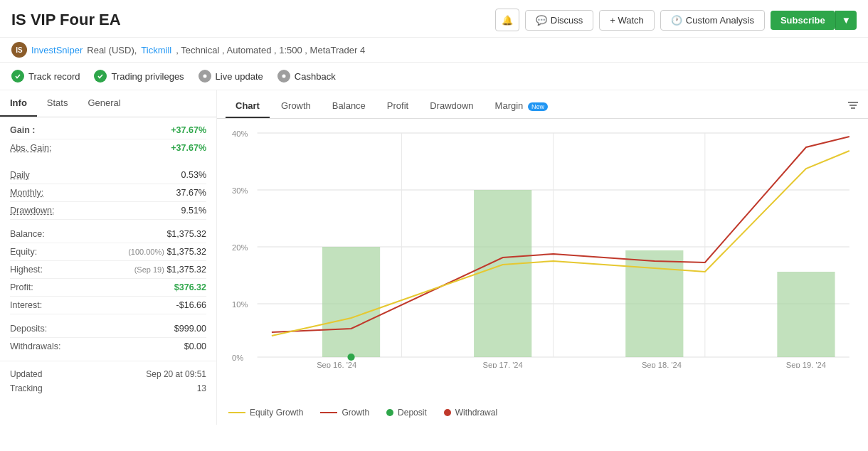  Describe the element at coordinates (157, 50) in the screenshot. I see `broker-link: Tickmill` at that location.